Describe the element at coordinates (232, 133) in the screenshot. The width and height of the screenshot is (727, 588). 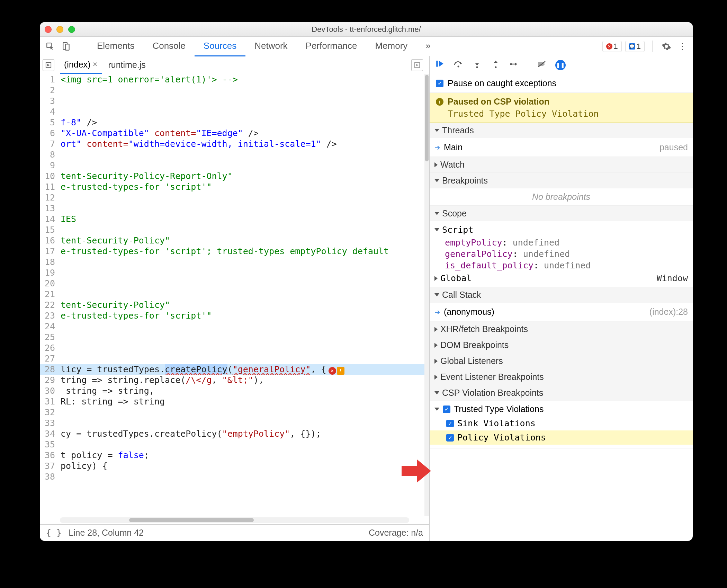
I see `code-line: 6"X-UA-Compatible" content="IE=edge" />` at that location.